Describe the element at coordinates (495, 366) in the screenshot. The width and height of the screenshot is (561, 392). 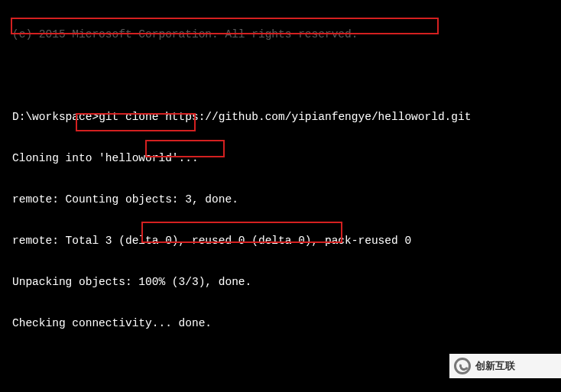
I see `watermark-text: 创新互联` at that location.